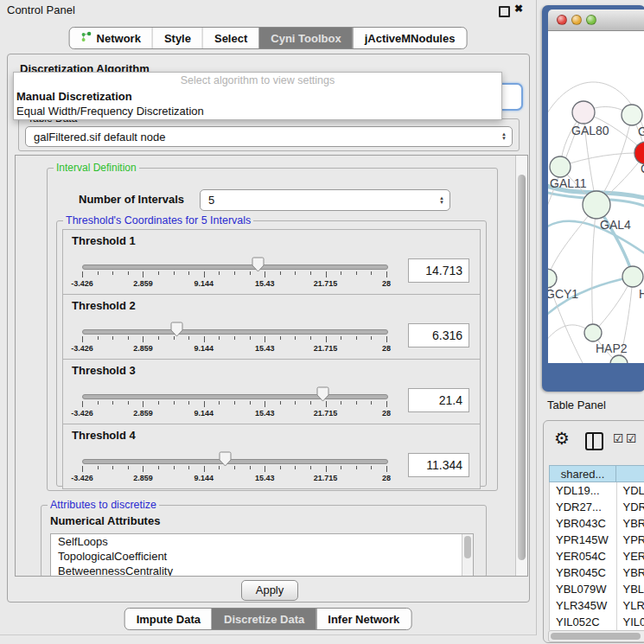 The image size is (644, 644). Describe the element at coordinates (111, 38) in the screenshot. I see `tab-network: Network` at that location.